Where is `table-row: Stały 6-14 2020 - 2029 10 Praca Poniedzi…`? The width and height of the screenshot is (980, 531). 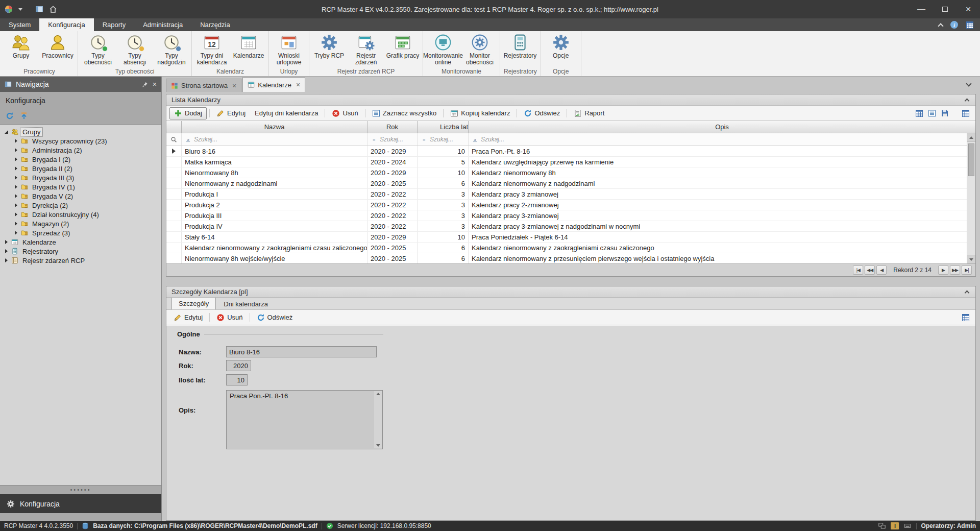 table-row: Stały 6-14 2020 - 2029 10 Praca Poniedzi… is located at coordinates (571, 237).